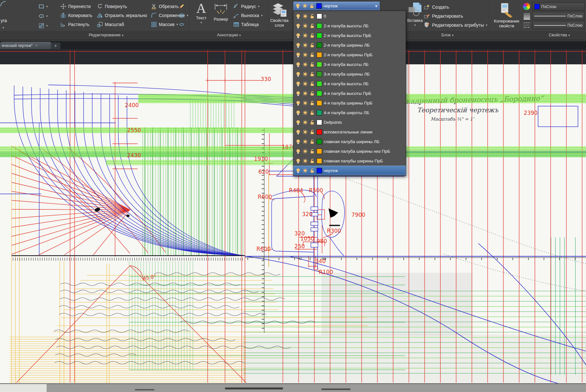  I want to click on panel-block: Блок▾, so click(447, 35).